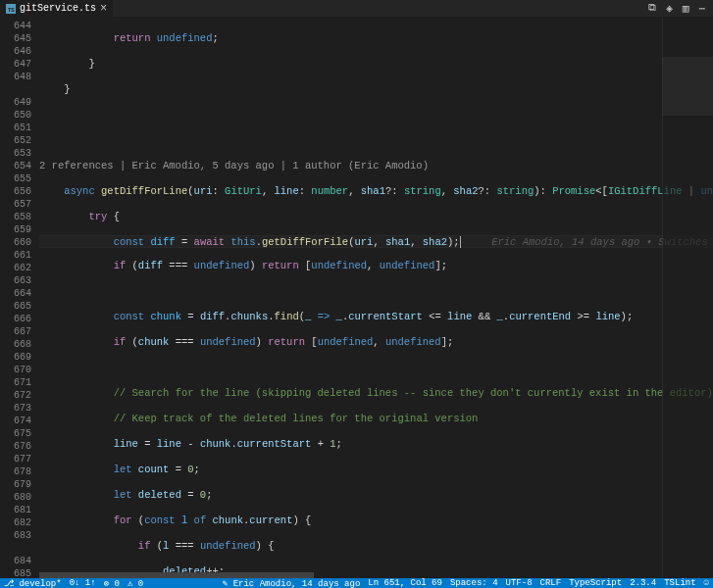 This screenshot has width=713, height=588. What do you see at coordinates (16, 306) in the screenshot?
I see `line-number: 665` at bounding box center [16, 306].